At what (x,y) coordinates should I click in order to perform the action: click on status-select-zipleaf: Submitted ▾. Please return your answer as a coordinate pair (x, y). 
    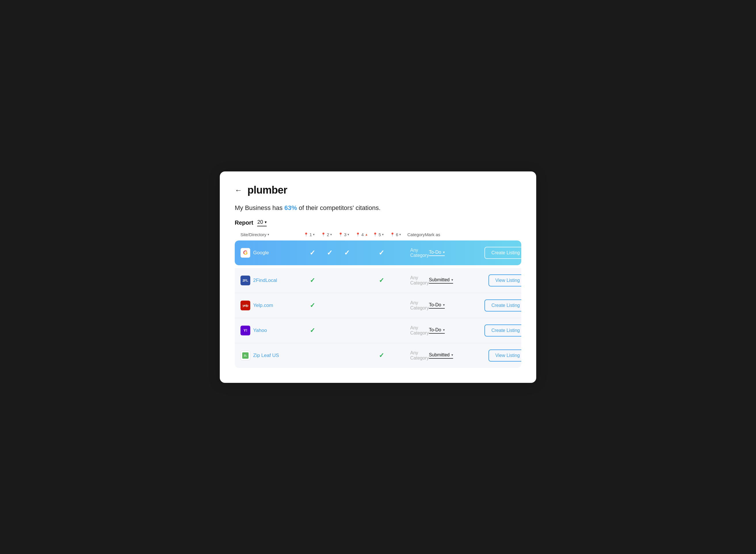
    Looking at the image, I should click on (441, 355).